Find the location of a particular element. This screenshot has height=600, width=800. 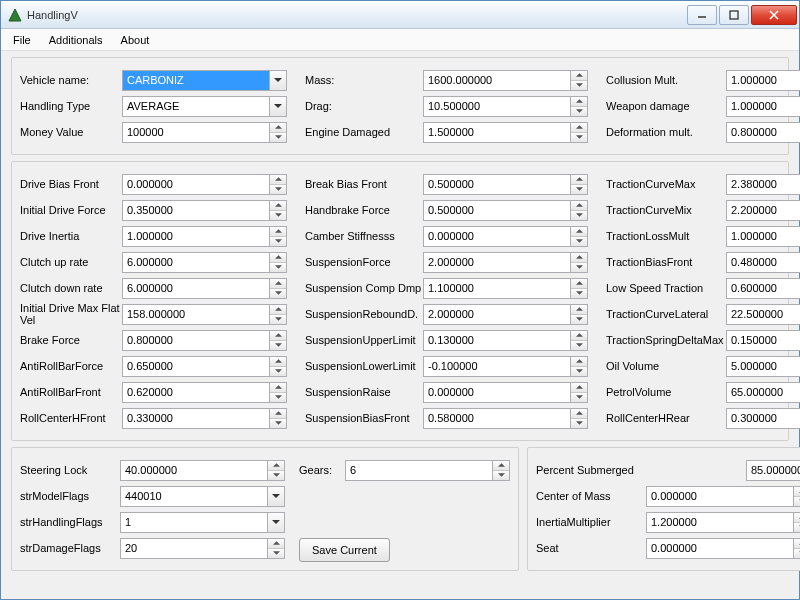

chevron-down-icon is located at coordinates (278, 80).